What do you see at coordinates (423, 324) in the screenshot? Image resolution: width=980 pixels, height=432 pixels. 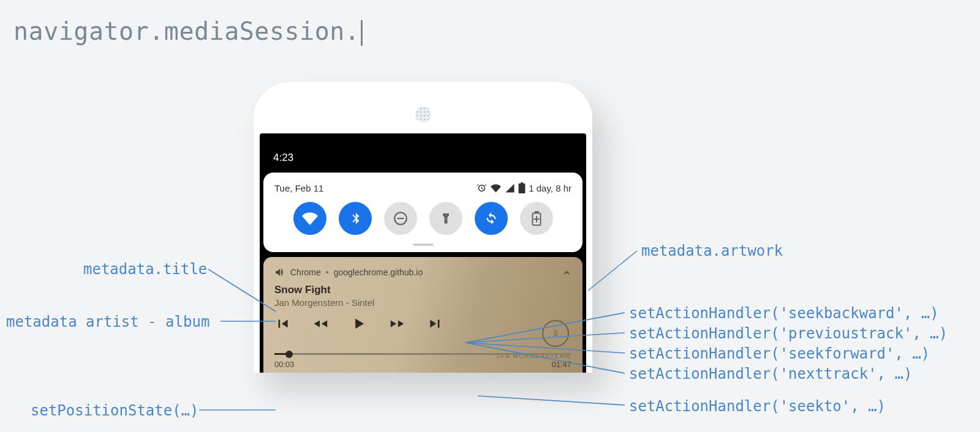 I see `media-controls` at bounding box center [423, 324].